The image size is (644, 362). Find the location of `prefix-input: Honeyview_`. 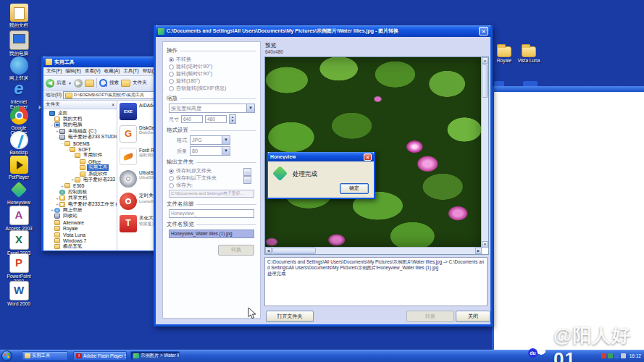

prefix-input: Honeyview_ is located at coordinates (212, 214).